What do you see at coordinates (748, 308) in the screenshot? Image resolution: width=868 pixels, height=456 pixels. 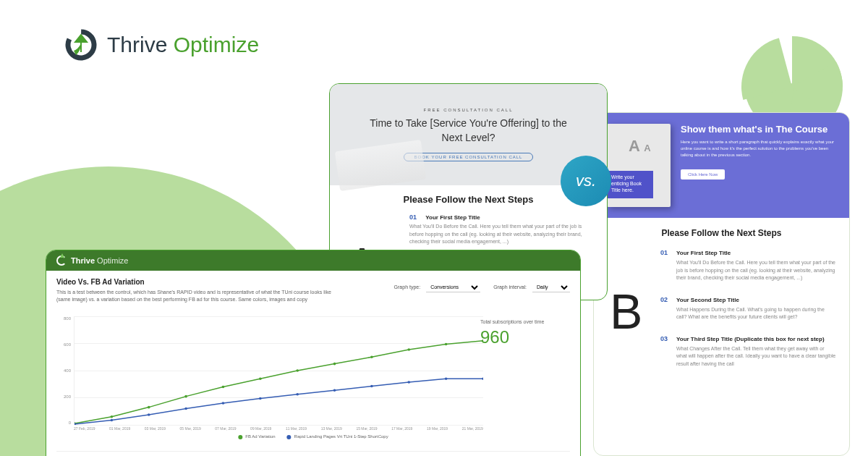 I see `step-item: 02Your Second Step TitleWhat Happens Dur…` at bounding box center [748, 308].